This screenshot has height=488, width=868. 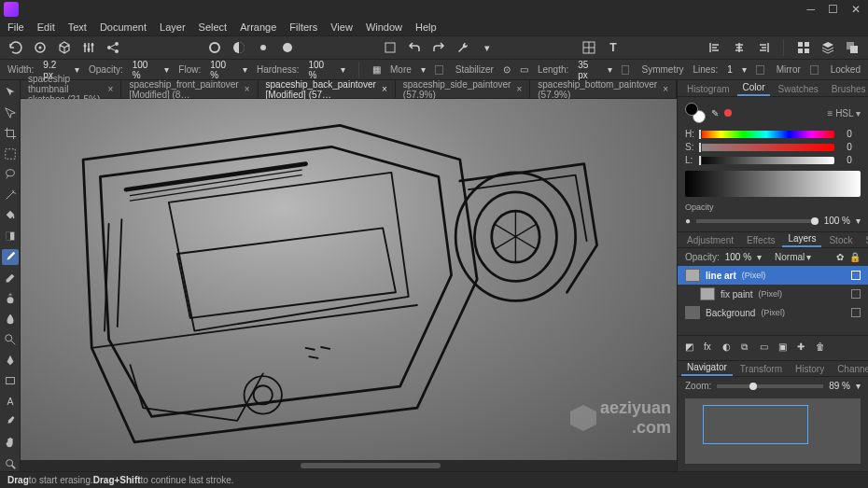 What do you see at coordinates (844, 114) in the screenshot?
I see `color-mode: HSL` at bounding box center [844, 114].